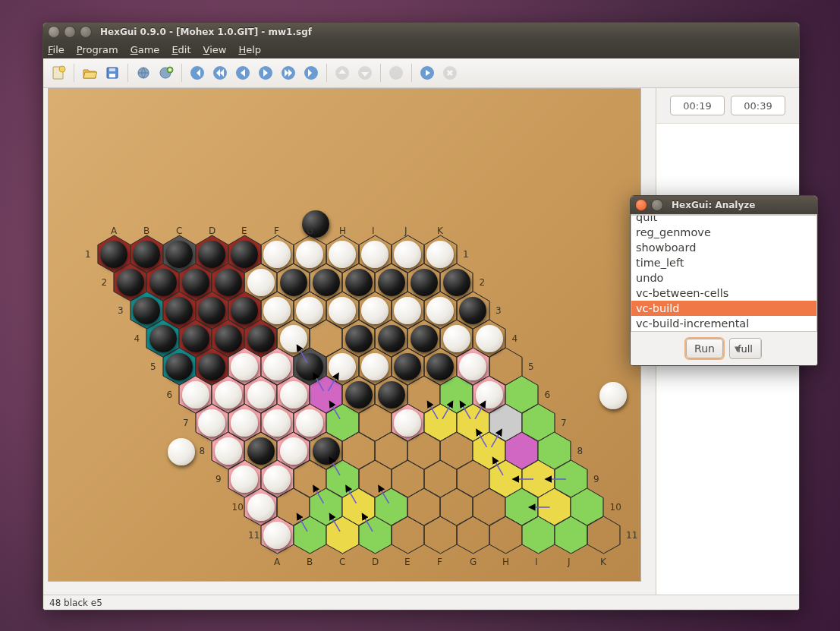 This screenshot has width=840, height=631. I want to click on analyze-titlebar: HexGui: Analyze, so click(724, 205).